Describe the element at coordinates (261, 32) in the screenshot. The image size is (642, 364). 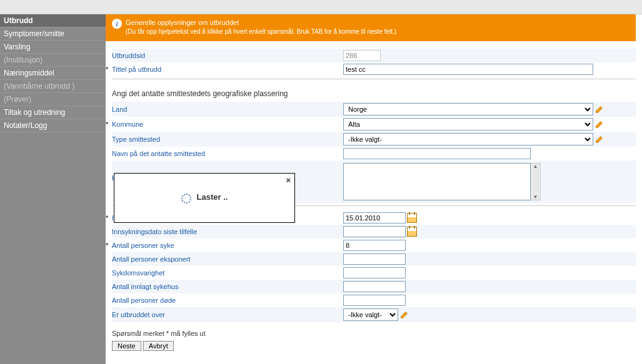
I see `banner-subtitle: (Du får opp hjelpetekst ved å klikke på …` at that location.